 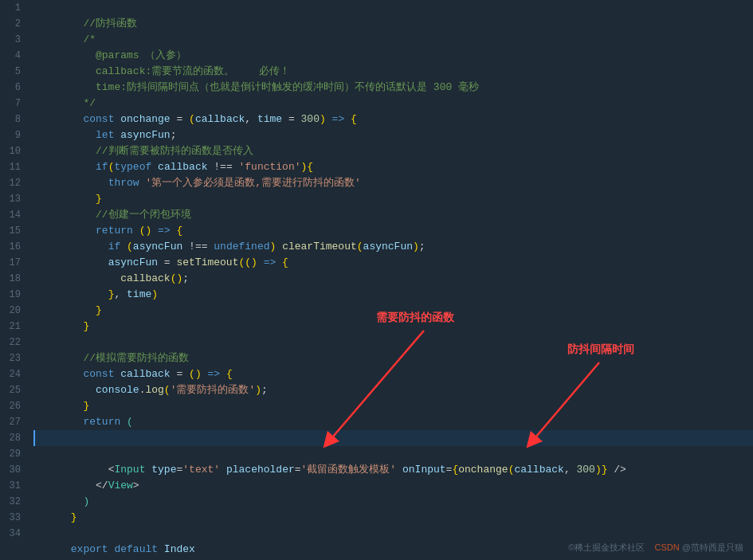 I want to click on watermark-prefix: ©稀土掘金技术社区, so click(x=606, y=547).